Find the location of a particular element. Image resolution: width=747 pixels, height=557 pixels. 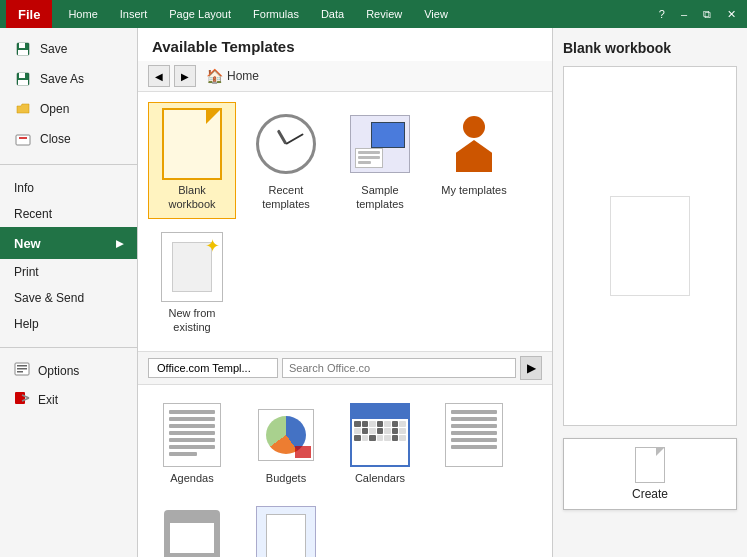

clock-hand-minute is located at coordinates (295, 139).